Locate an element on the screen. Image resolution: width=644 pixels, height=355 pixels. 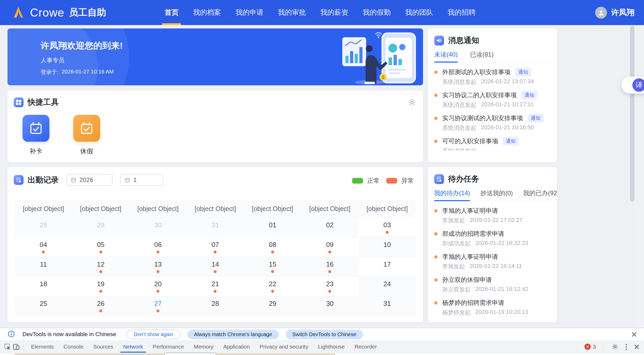
calendar-day-cell: 23 is located at coordinates (330, 286).